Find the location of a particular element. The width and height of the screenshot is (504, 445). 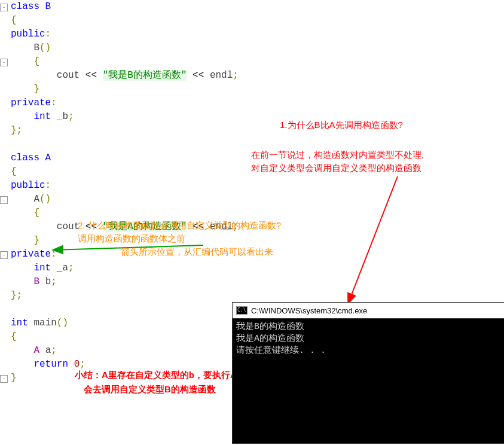

console-line: 我是A的构造函数 is located at coordinates (368, 339).